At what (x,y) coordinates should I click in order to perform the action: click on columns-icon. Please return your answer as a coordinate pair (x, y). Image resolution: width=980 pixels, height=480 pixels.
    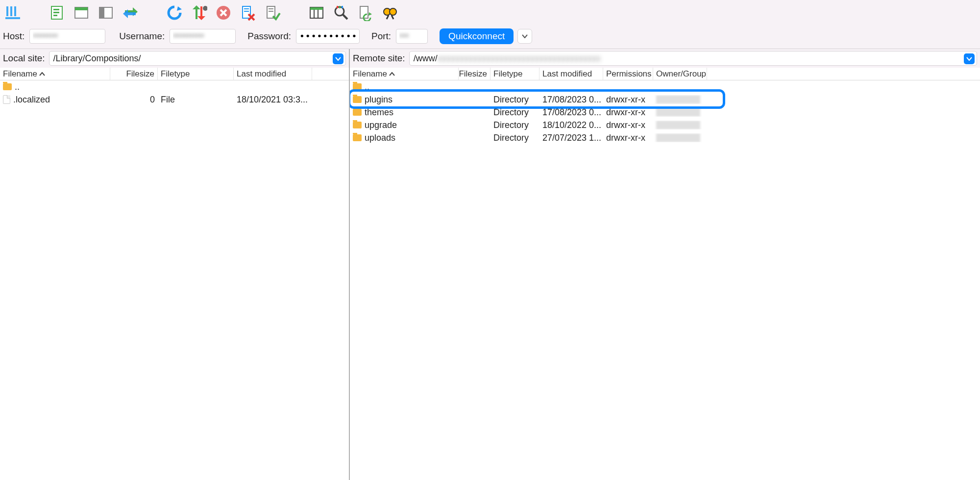
    Looking at the image, I should click on (317, 13).